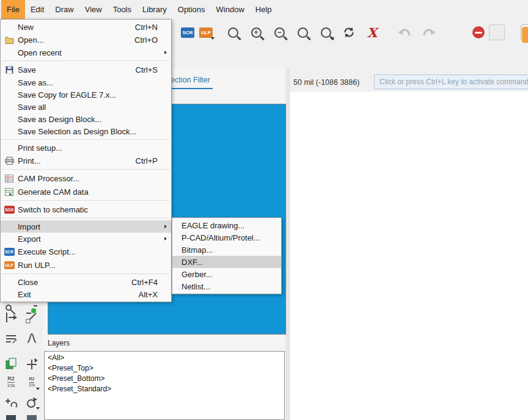  I want to click on menu-item-open: Open... Ctrl+O, so click(86, 40).